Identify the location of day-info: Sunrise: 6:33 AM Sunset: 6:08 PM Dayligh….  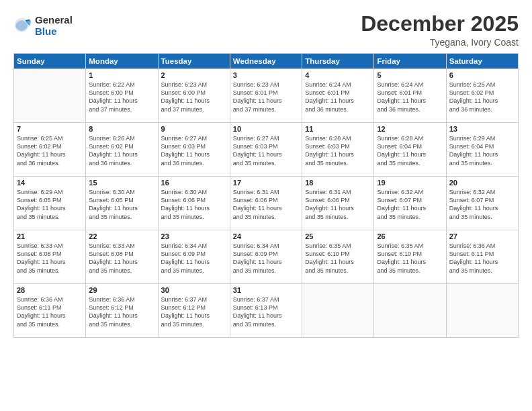
(50, 258).